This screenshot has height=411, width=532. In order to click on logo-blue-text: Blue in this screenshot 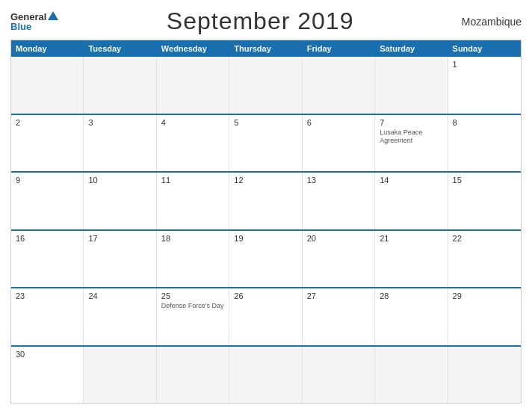, I will do `click(21, 27)`.